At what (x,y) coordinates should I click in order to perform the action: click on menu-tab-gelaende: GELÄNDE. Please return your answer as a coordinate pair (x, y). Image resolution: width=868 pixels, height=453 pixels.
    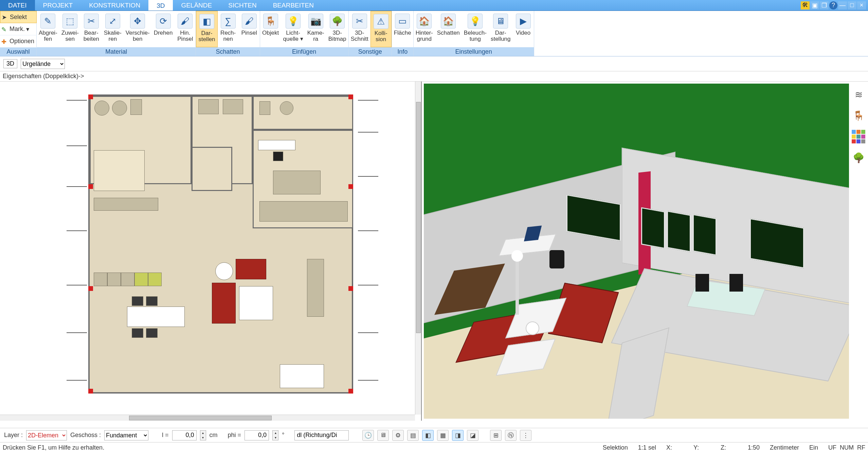
    Looking at the image, I should click on (196, 5).